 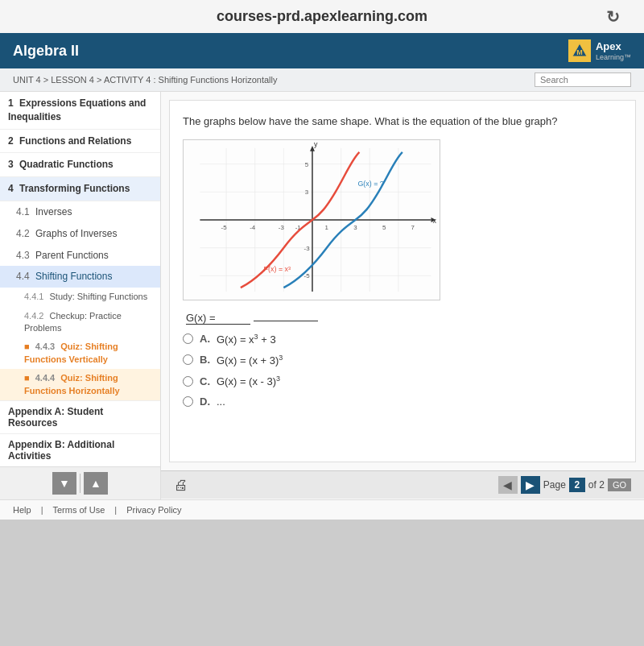 I want to click on apex-logo: M Apex Learning™, so click(x=600, y=51).